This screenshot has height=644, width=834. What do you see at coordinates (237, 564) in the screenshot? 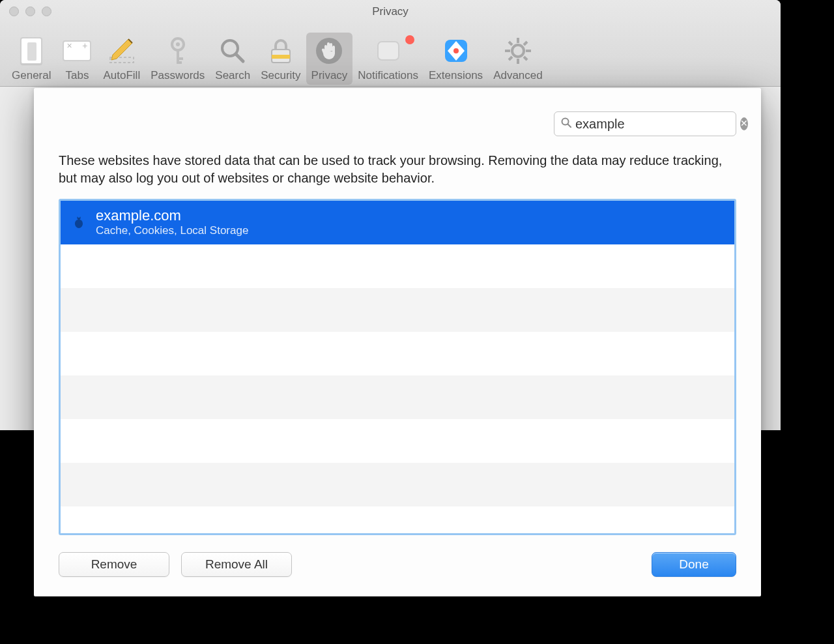
I see `remove-all-button: Remove All` at bounding box center [237, 564].